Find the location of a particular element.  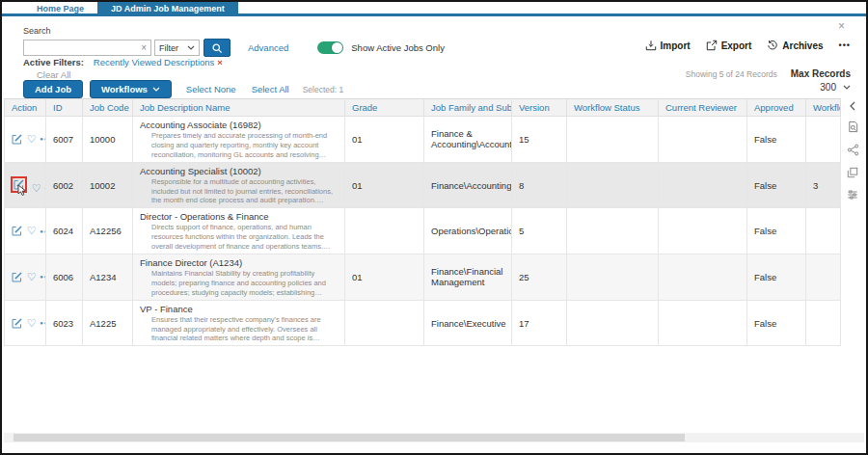

show-active-jobs-toggle is located at coordinates (330, 48).